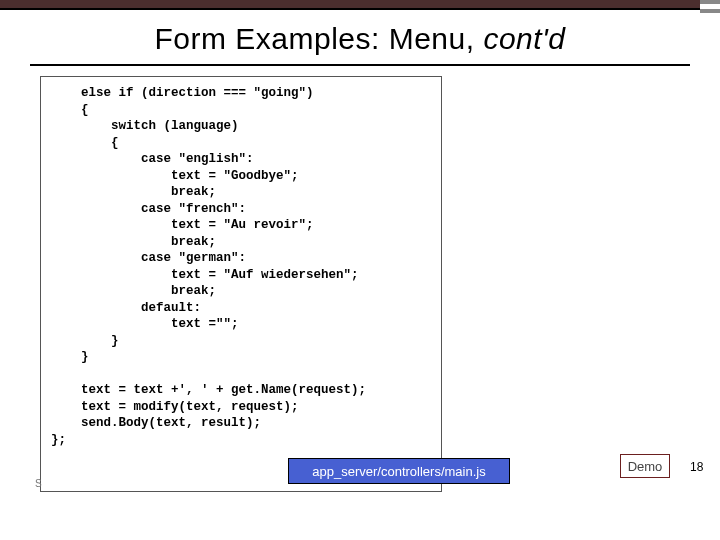  What do you see at coordinates (350, 5) in the screenshot?
I see `top-accent-bar` at bounding box center [350, 5].